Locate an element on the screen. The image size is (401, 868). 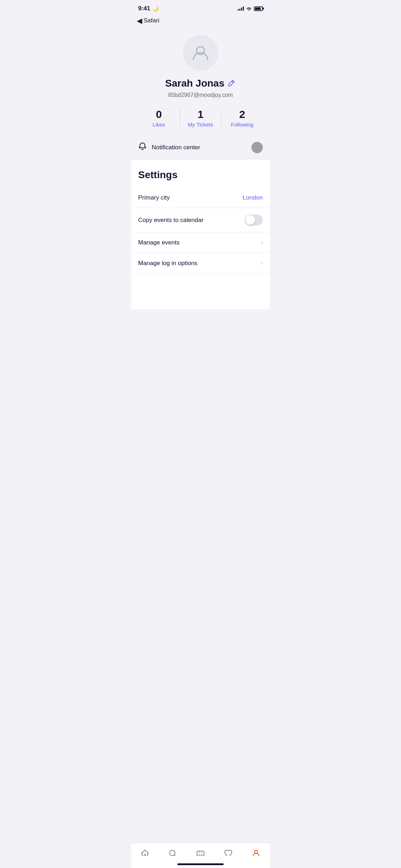
stat-following: 2 Following is located at coordinates (242, 118).